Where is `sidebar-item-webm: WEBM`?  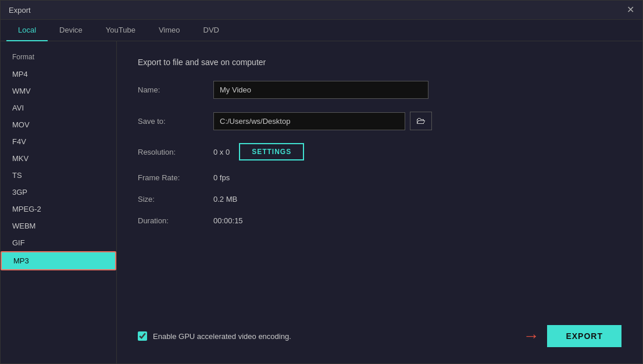
sidebar-item-webm: WEBM is located at coordinates (58, 226).